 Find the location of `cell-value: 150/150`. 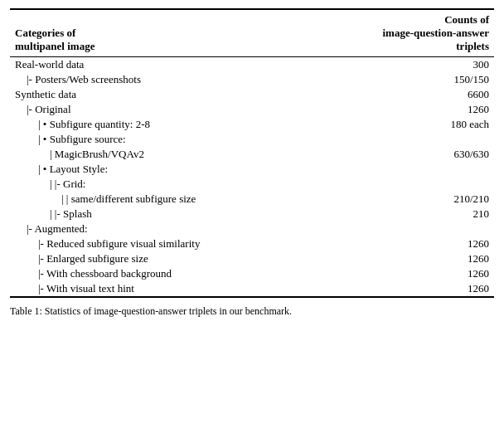

cell-value: 150/150 is located at coordinates (410, 80).